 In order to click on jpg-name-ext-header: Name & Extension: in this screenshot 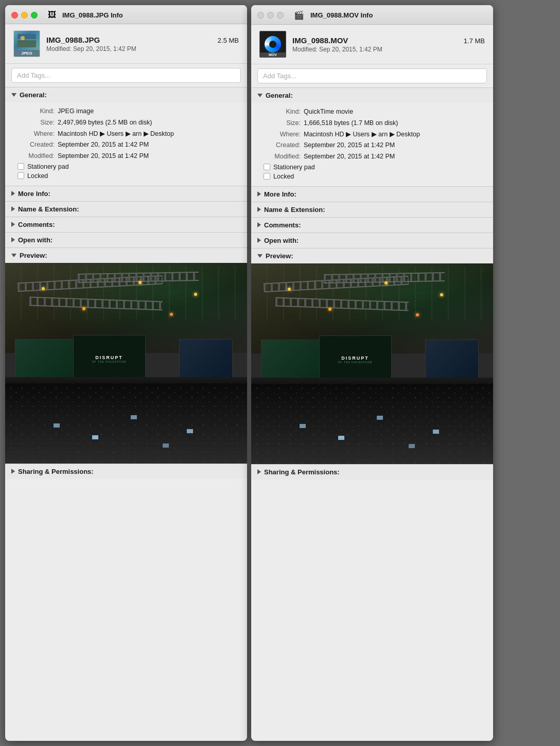, I will do `click(126, 209)`.